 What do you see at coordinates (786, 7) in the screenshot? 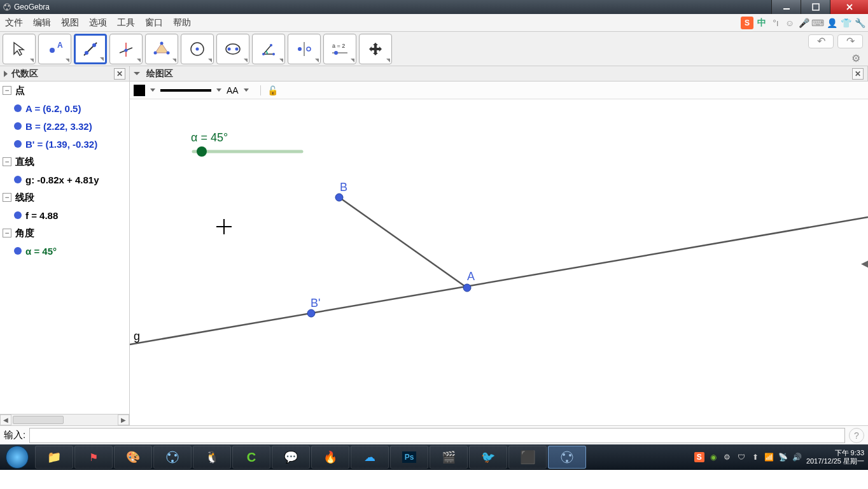
I see `minimize-button` at bounding box center [786, 7].